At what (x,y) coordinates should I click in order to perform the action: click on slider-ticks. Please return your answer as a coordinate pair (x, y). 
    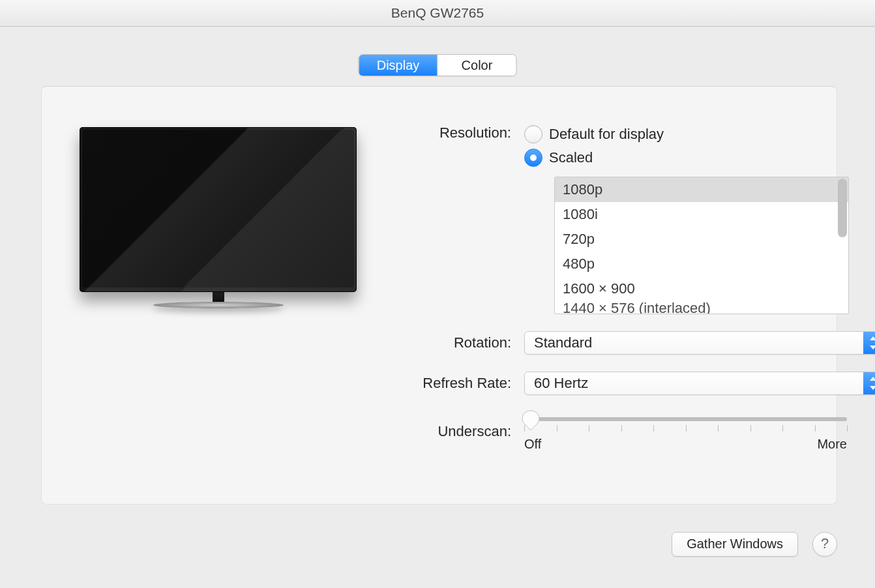
    Looking at the image, I should click on (686, 429).